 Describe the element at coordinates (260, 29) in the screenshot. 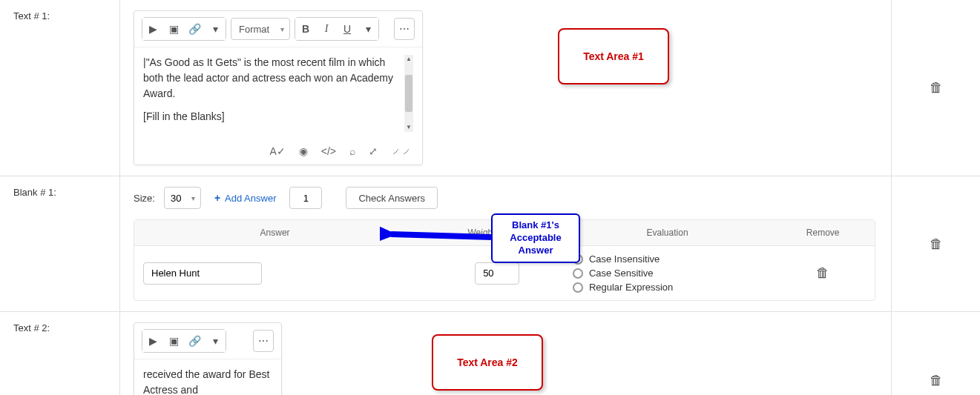

I see `format-select-wrap: Format` at that location.